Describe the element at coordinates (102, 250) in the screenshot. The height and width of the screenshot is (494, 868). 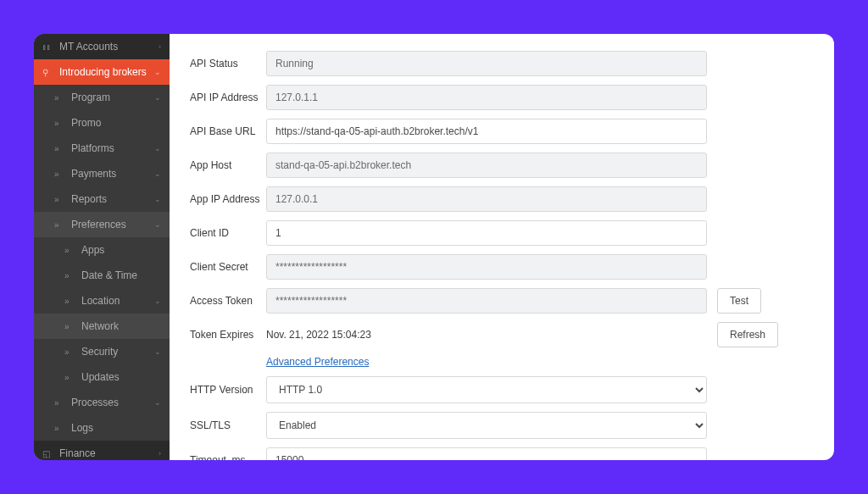
I see `sidebar-item-apps: » Apps` at that location.